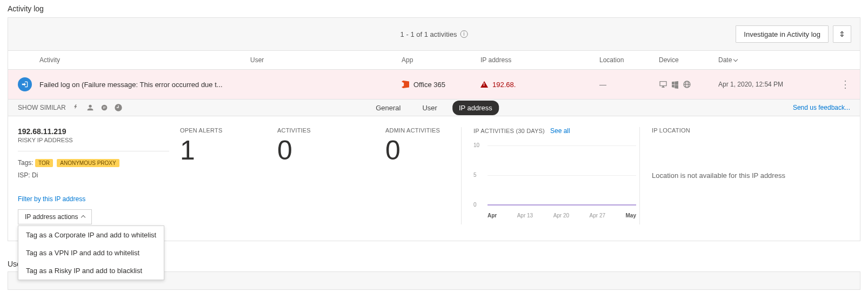  Describe the element at coordinates (689, 60) in the screenshot. I see `col-device: Device` at that location.